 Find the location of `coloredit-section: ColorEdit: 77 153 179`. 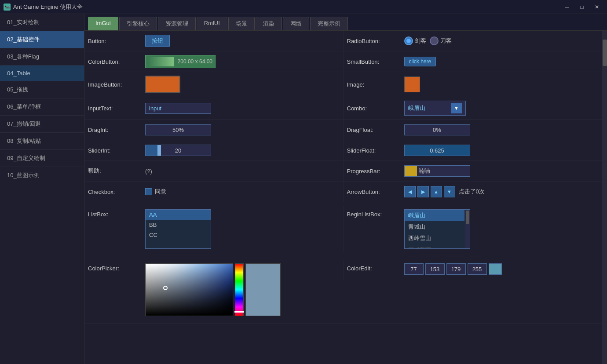

coloredit-section: ColorEdit: 77 153 179 is located at coordinates (472, 270).